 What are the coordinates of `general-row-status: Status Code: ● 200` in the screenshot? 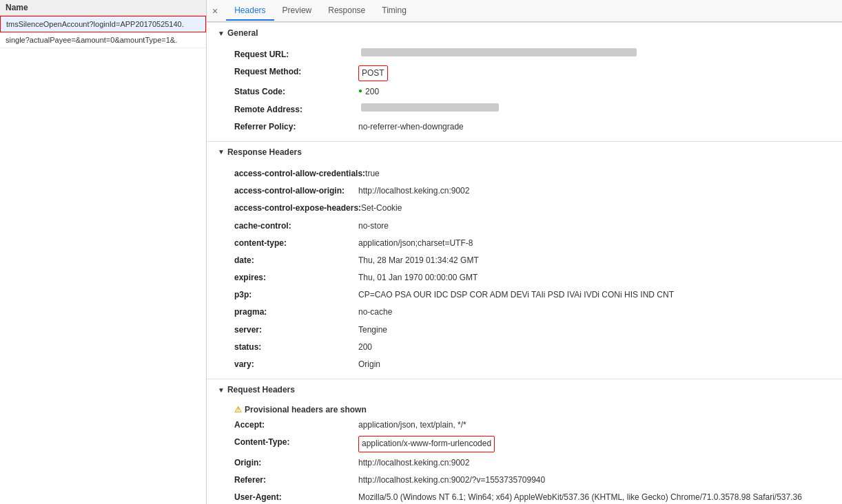 It's located at (524, 92).